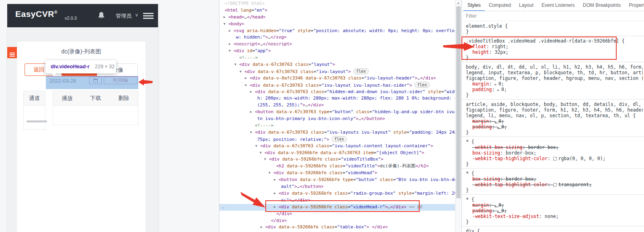 This screenshot has width=644, height=232. What do you see at coordinates (554, 116) in the screenshot?
I see `rule-selector: legend, li, menu, nav, ol, p, section, t…` at bounding box center [554, 116].